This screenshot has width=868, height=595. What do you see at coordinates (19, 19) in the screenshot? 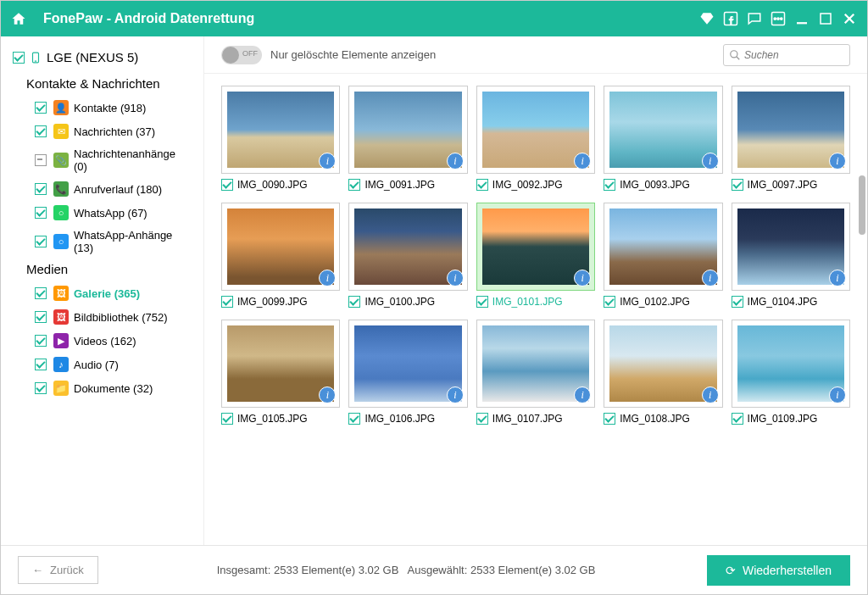
I see `home-icon` at bounding box center [19, 19].